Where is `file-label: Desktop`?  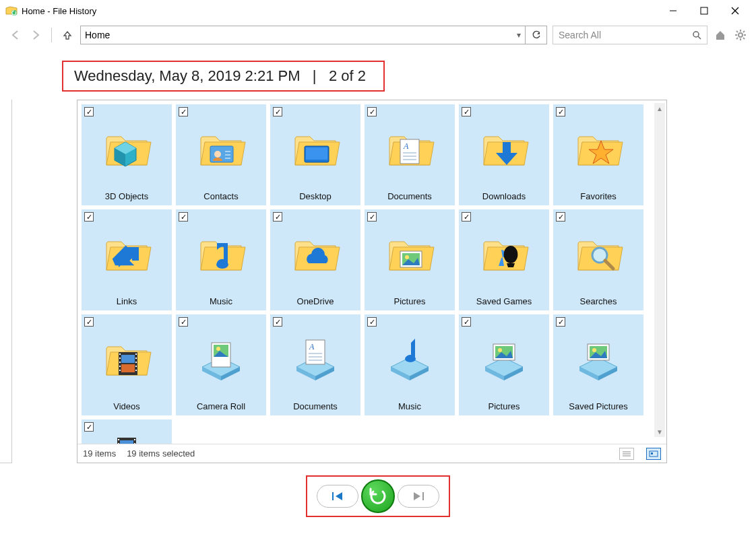 file-label: Desktop is located at coordinates (315, 198).